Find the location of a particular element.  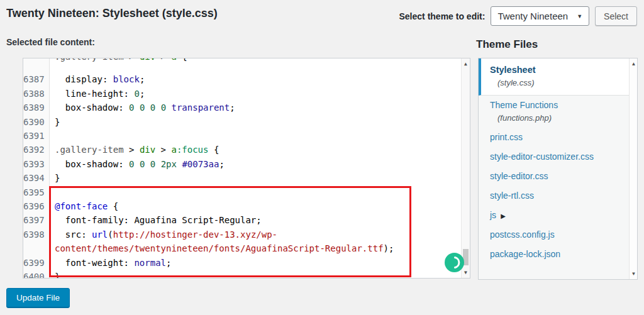

code-text: @font-face { is located at coordinates (84, 206).